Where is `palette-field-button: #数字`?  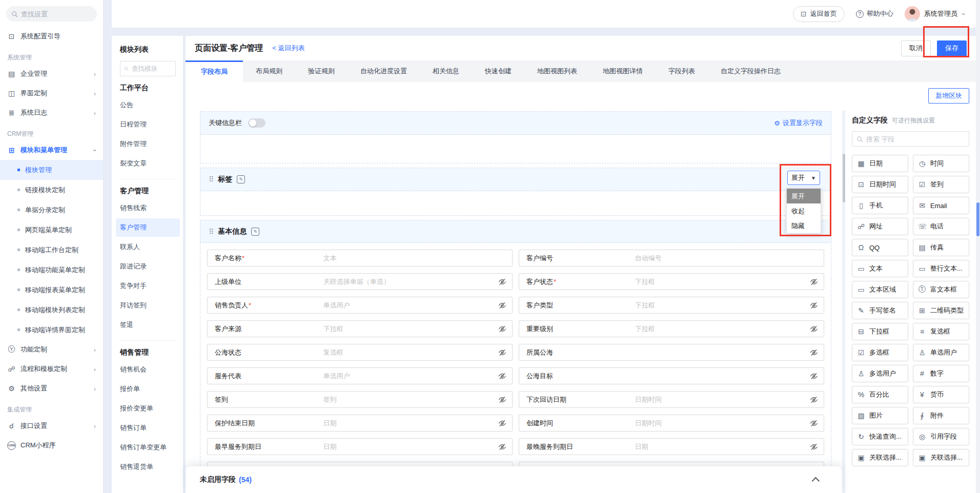
palette-field-button: #数字 is located at coordinates (941, 374).